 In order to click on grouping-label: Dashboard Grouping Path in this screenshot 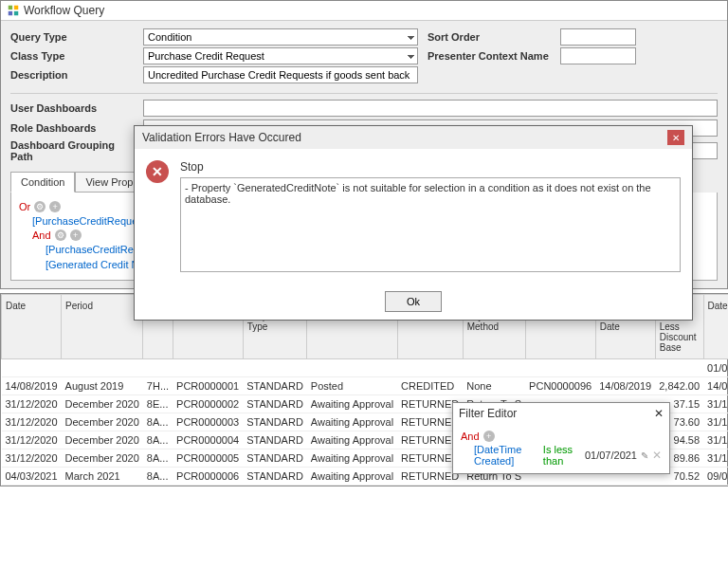, I will do `click(72, 151)`.